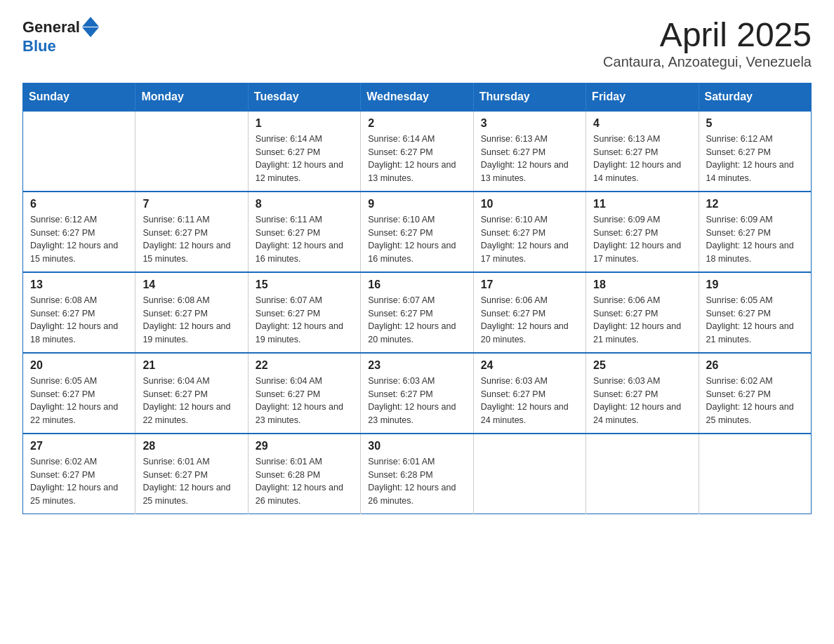 The image size is (834, 644). What do you see at coordinates (79, 393) in the screenshot?
I see `day-cell: 20Sunrise: 6:05 AMSunset: 6:27 PMDayligh…` at bounding box center [79, 393].